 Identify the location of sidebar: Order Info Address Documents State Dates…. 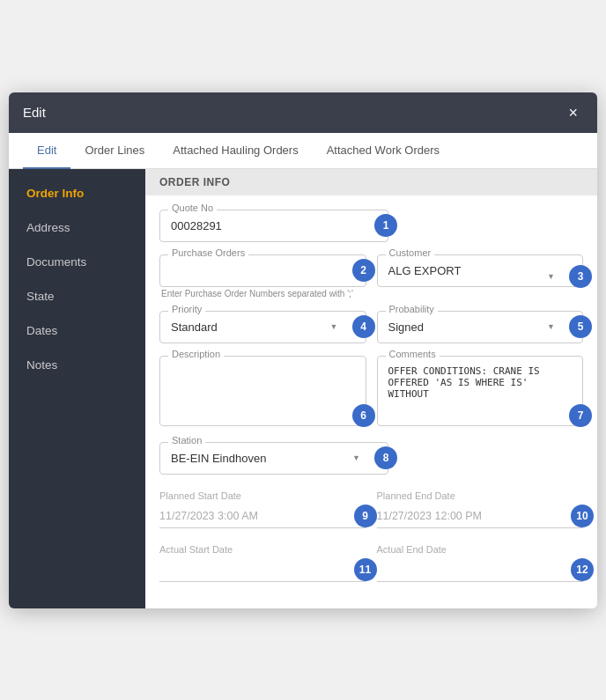
(78, 389).